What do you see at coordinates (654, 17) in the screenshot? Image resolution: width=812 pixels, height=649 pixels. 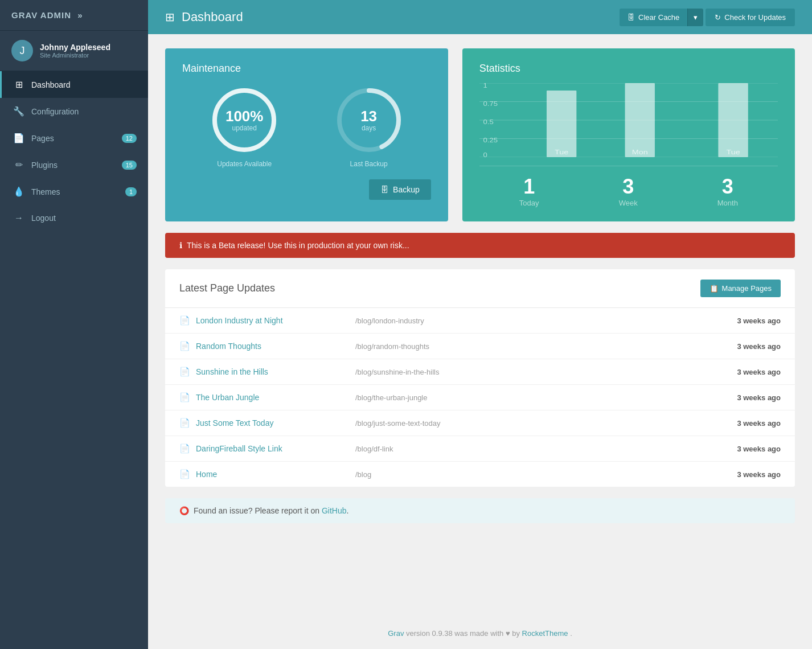 I see `clear-cache-button: 🗄 Clear Cache` at bounding box center [654, 17].